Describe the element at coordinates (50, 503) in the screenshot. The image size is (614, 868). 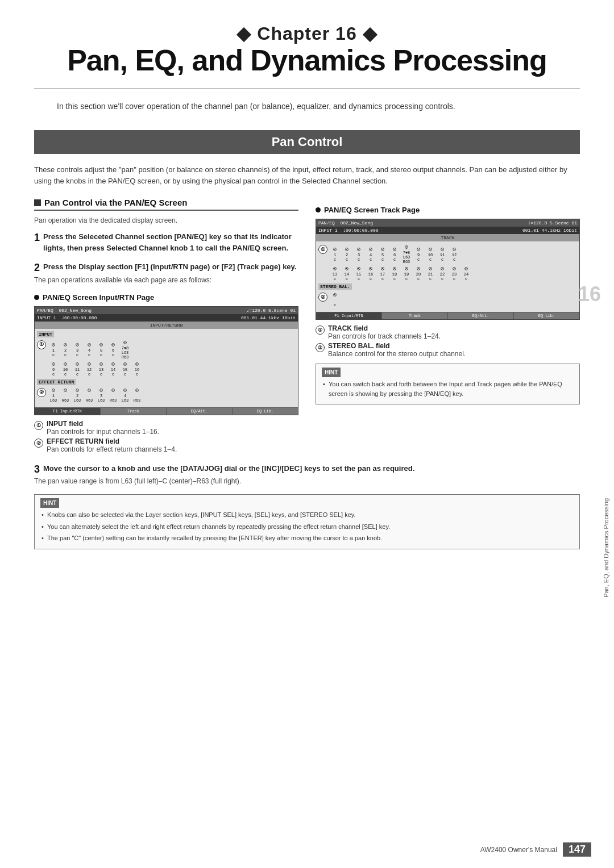
I see `hint-2-label: HINT` at that location.